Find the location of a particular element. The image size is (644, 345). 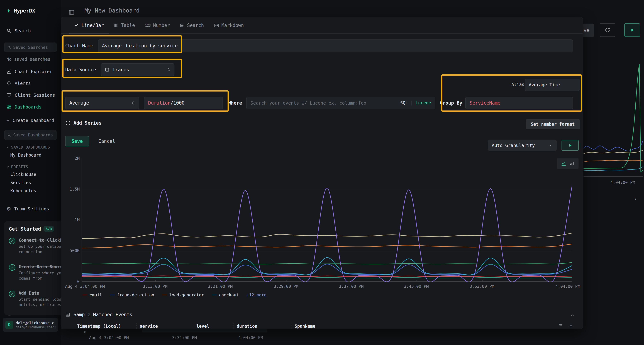

table-header: service is located at coordinates (149, 326).